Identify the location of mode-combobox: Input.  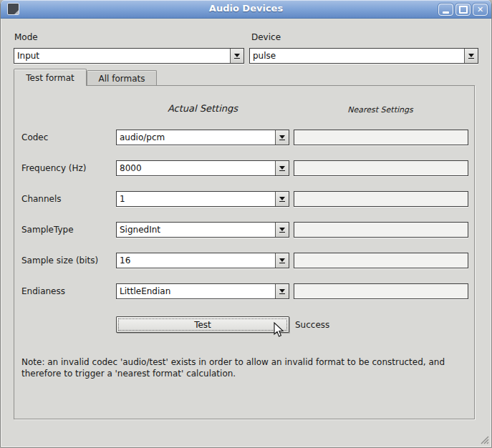
(129, 56).